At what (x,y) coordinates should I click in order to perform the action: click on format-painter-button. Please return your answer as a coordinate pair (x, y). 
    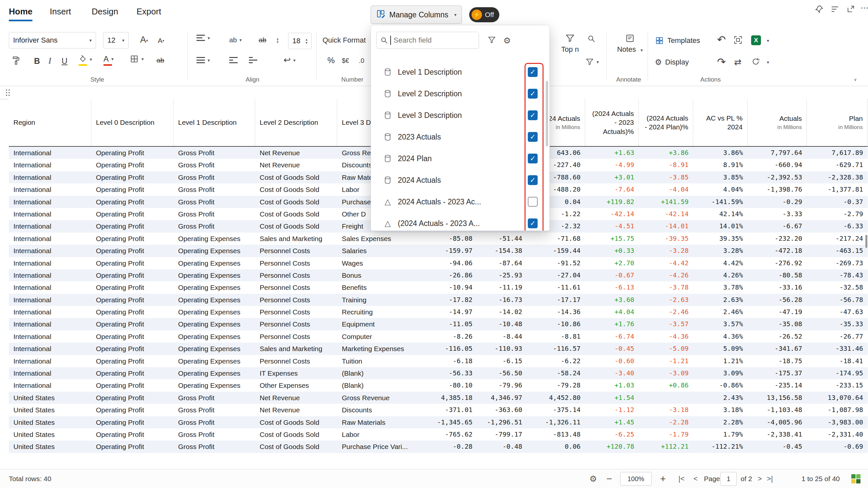
    Looking at the image, I should click on (16, 61).